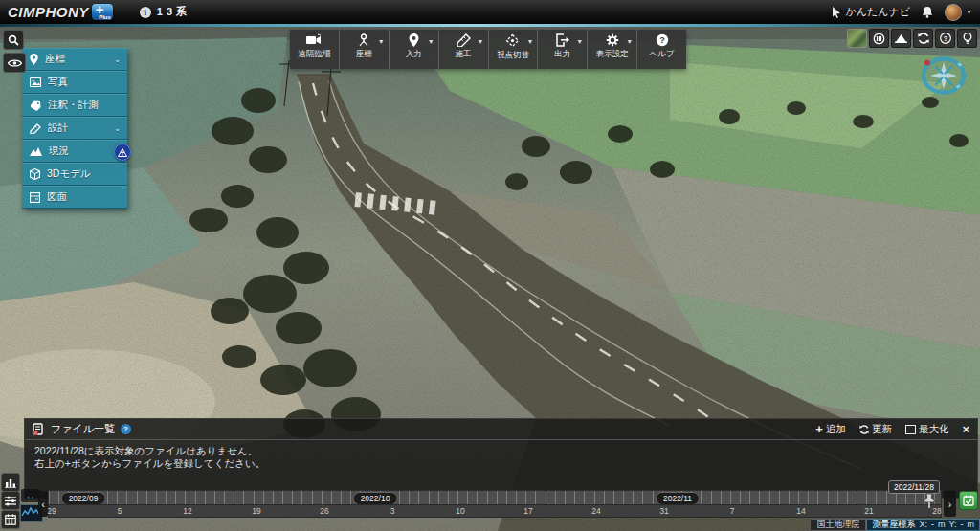 The height and width of the screenshot is (531, 980). I want to click on timeline-day-tick: 31, so click(664, 511).